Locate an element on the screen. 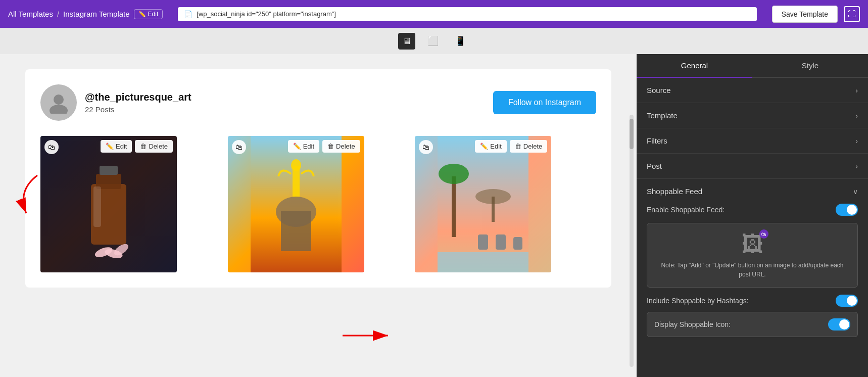  shoppable-note: Note: Tap "Add" or "Update" button on an… is located at coordinates (752, 270).